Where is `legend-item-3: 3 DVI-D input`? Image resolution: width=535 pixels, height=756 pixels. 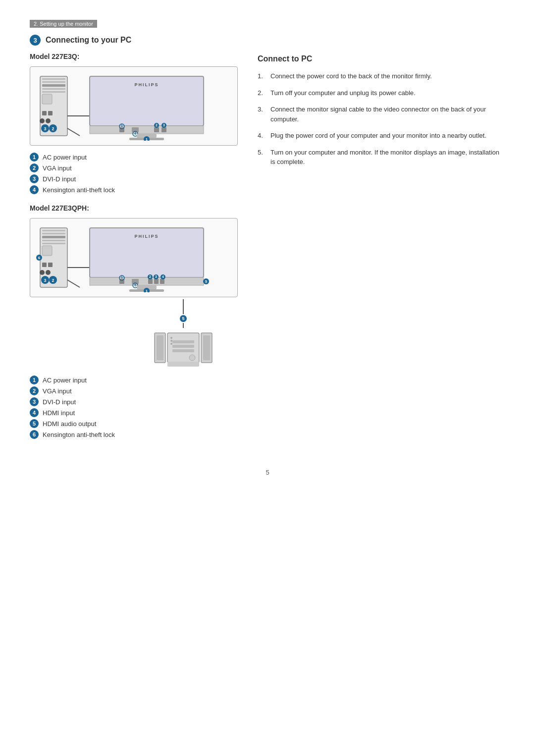
legend-item-3: 3 DVI-D input is located at coordinates (134, 179).